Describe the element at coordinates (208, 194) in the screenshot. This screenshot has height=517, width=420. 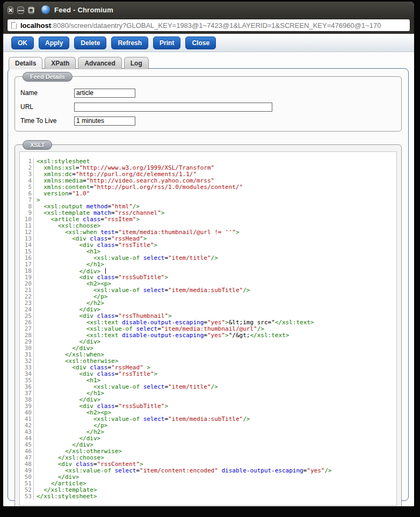
I see `code-line: 6 version="1.0"` at that location.